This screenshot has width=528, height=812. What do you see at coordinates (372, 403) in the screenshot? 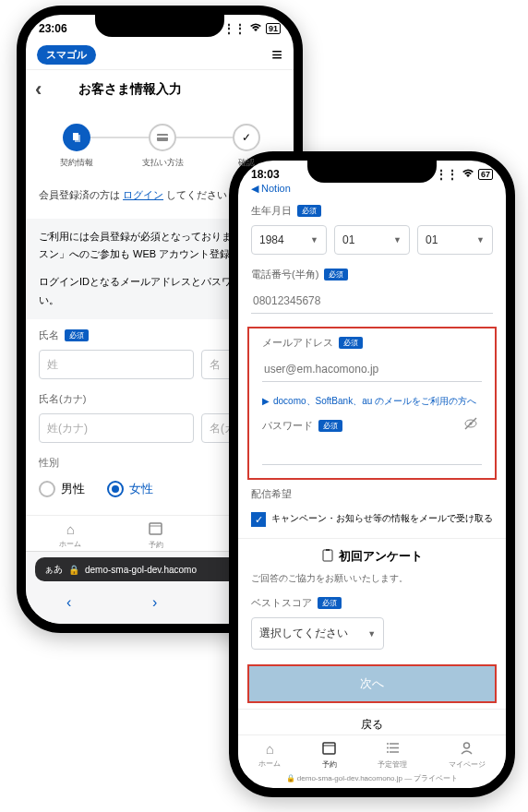
I see `carrier-note-link: ▶docomo、SoftBank、au のメールをご利用の方へ` at bounding box center [372, 403].